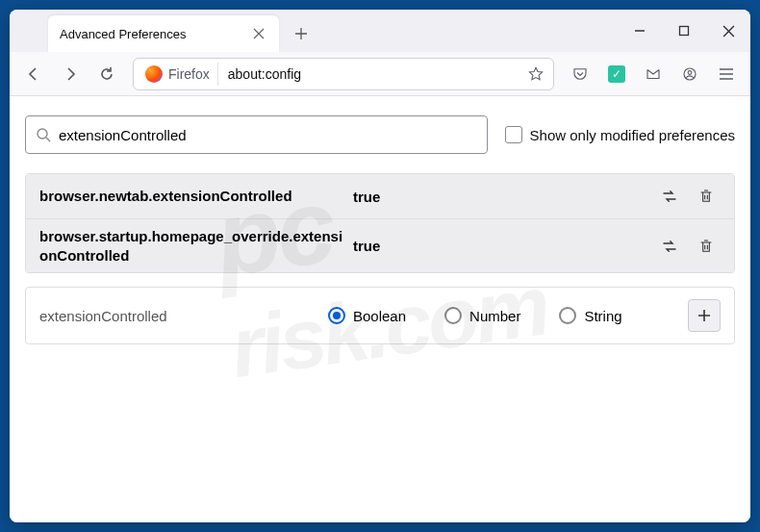  I want to click on tab-title: Advanced Preferences, so click(155, 35).